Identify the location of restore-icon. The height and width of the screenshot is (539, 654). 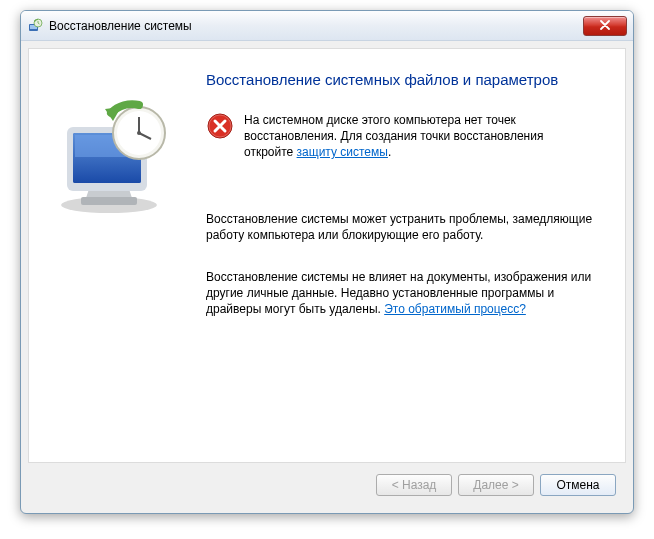
(35, 26).